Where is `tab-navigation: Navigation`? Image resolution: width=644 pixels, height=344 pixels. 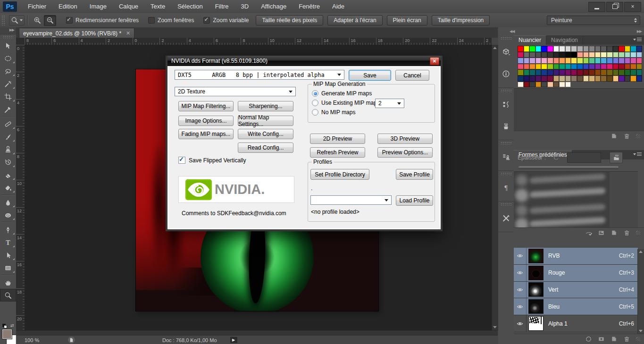
tab-navigation: Navigation is located at coordinates (565, 41).